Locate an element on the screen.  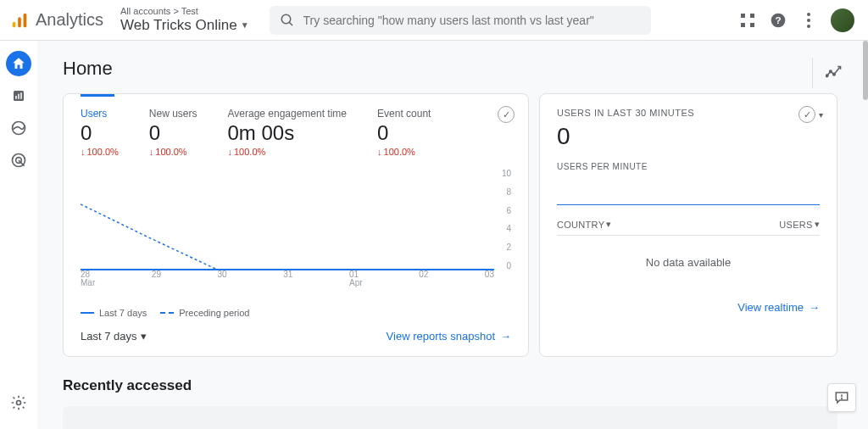
nav-advertising is located at coordinates (19, 160).